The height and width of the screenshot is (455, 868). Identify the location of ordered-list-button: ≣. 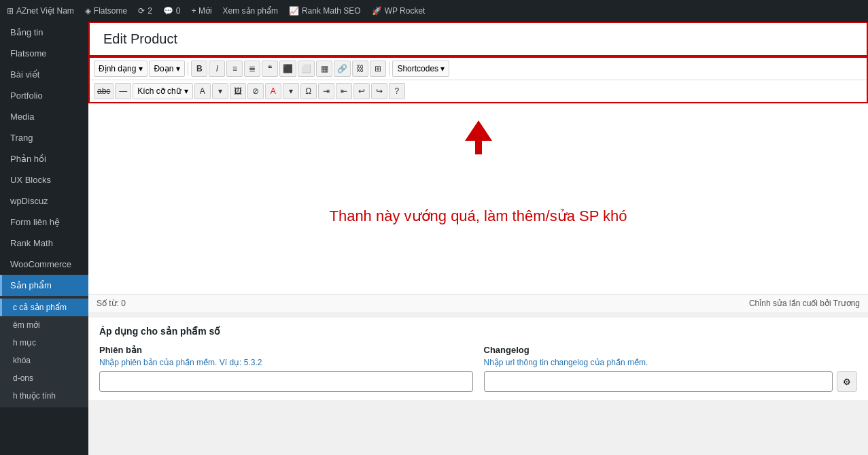
(252, 69).